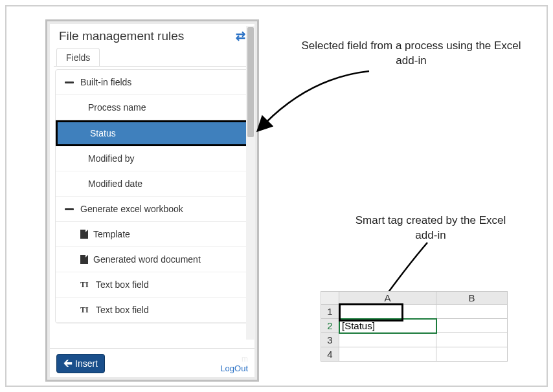 This screenshot has height=392, width=553. What do you see at coordinates (388, 354) in the screenshot?
I see `cell-a4` at bounding box center [388, 354].